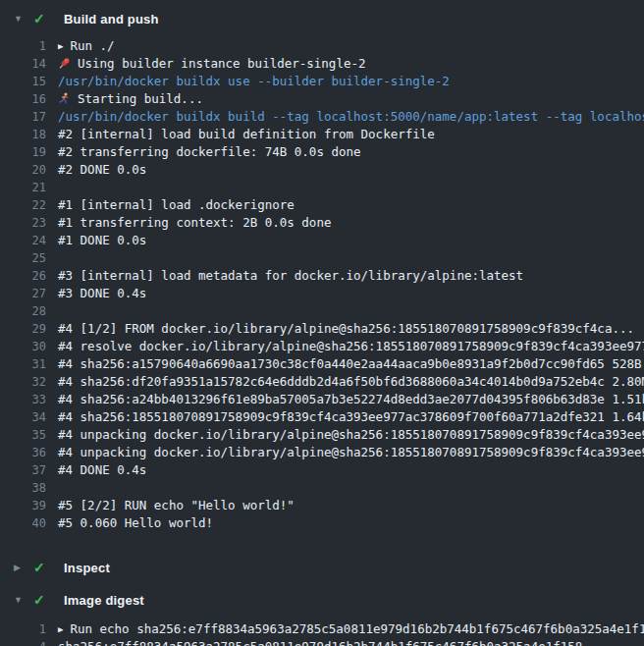 The height and width of the screenshot is (646, 644). What do you see at coordinates (320, 642) in the screenshot?
I see `line-text: sha256:e7ff8834a5963a2785c5a0811e979d16b…` at bounding box center [320, 642].